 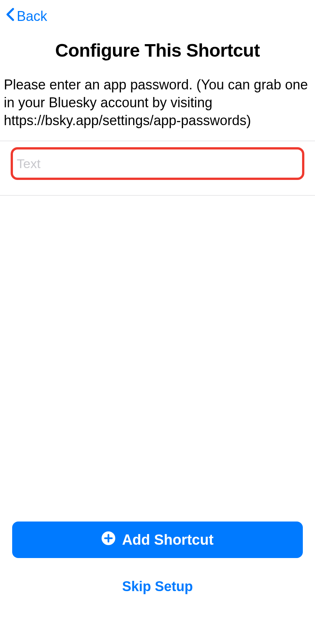 I want to click on add-shortcut-label: Add Shortcut, so click(x=168, y=540).